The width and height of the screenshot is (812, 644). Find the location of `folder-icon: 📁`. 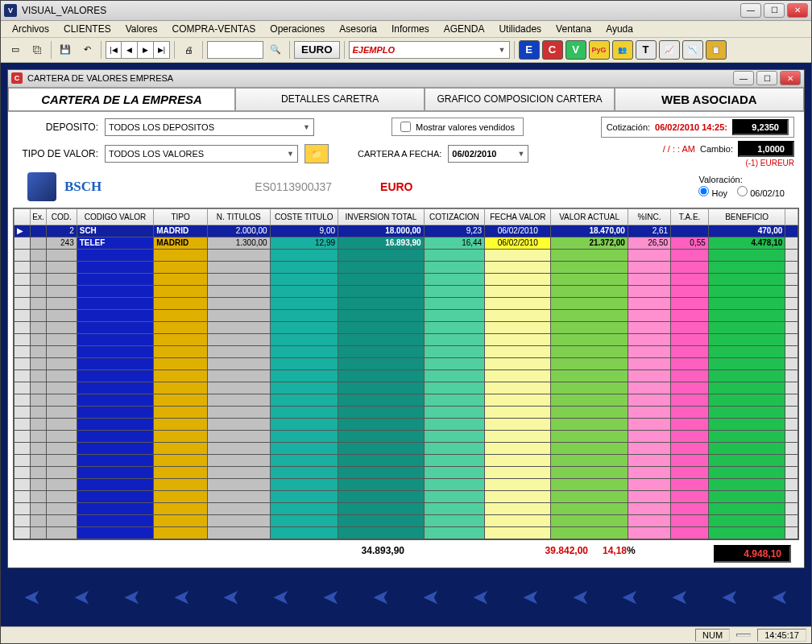

folder-icon: 📁 is located at coordinates (317, 154).